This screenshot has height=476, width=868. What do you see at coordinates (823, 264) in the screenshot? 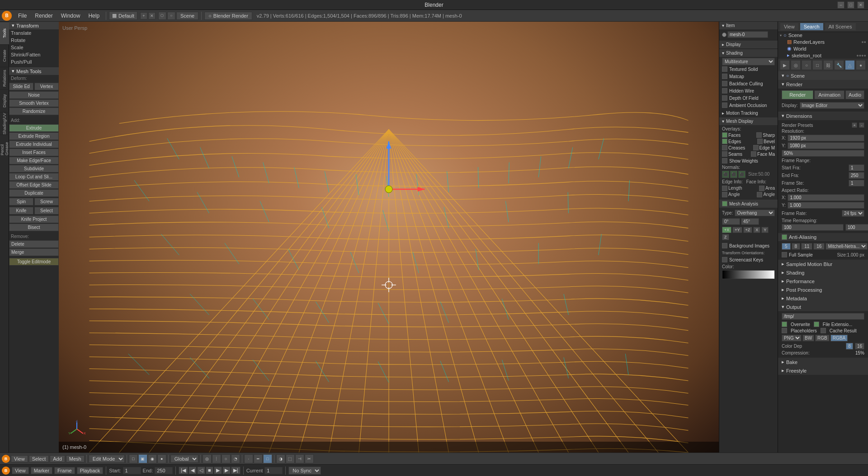
I see `motion-blur-header: ▸ Sampled Motion Blur` at bounding box center [823, 264].